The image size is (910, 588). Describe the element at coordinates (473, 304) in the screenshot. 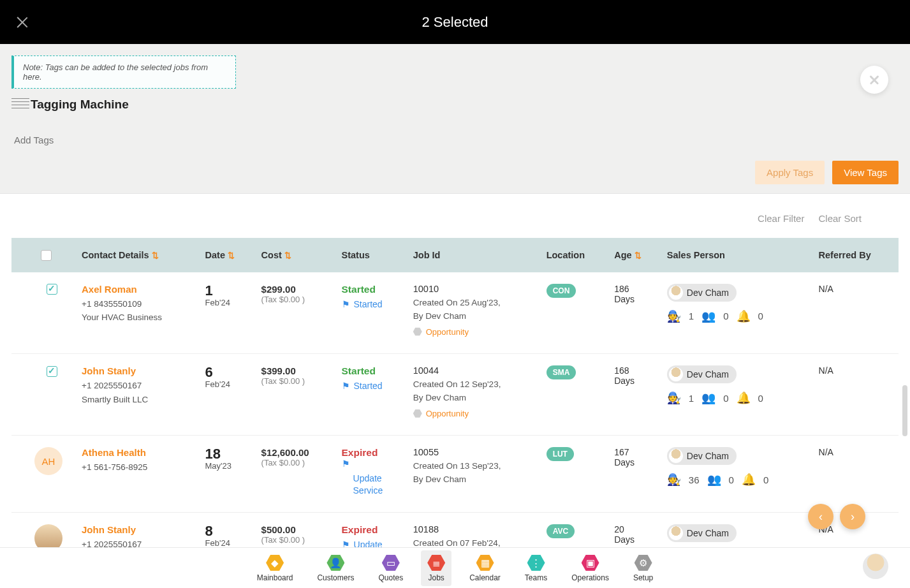

I see `jobid-created: Created On 25 Aug'23,` at that location.